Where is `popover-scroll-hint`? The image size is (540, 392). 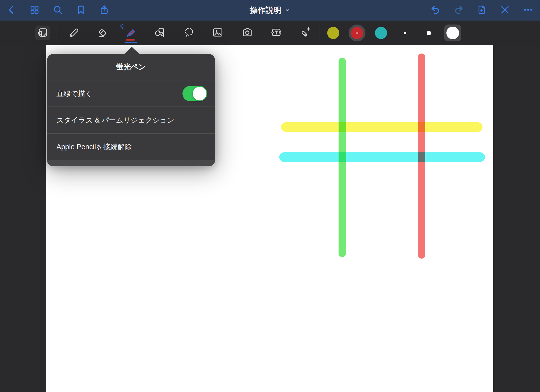 popover-scroll-hint is located at coordinates (131, 163).